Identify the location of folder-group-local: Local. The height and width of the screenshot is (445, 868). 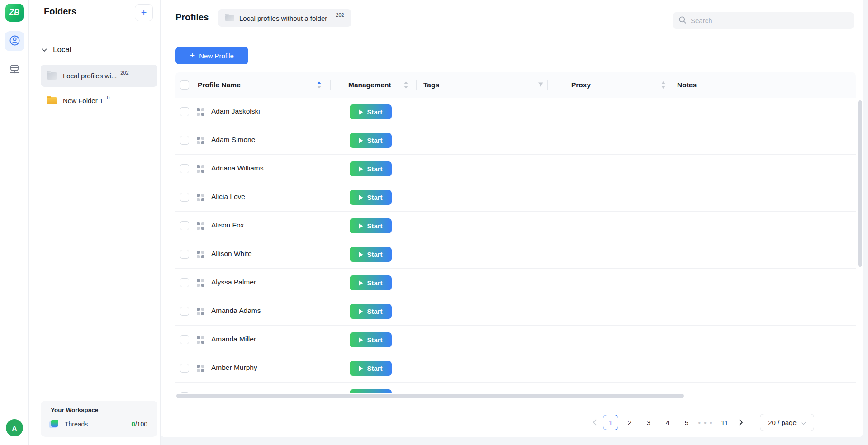
(57, 50).